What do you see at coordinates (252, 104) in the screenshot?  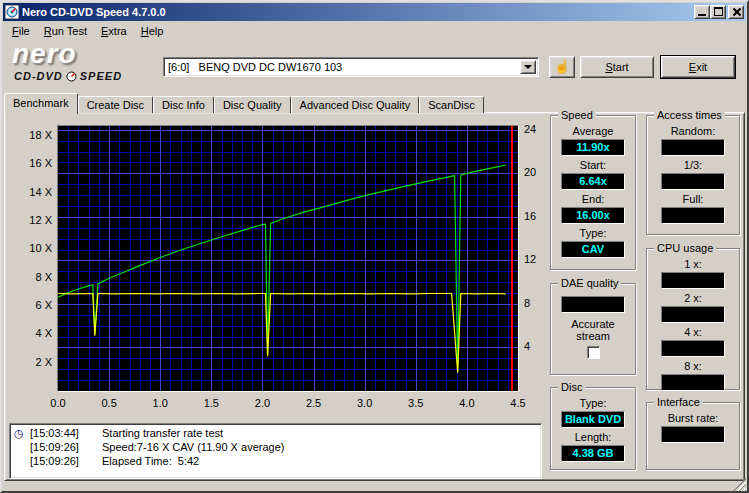 I see `tab-disc-quality: Disc Quality` at bounding box center [252, 104].